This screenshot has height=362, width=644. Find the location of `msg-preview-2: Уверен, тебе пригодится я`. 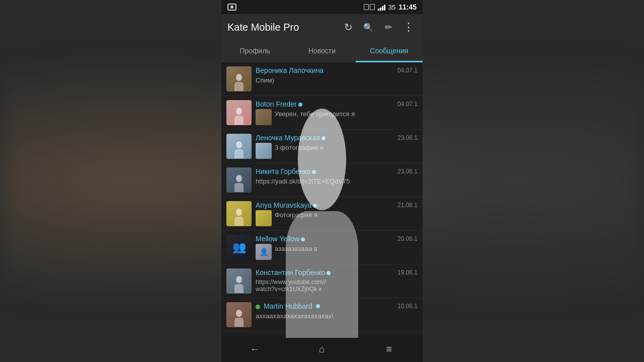

msg-preview-2: Уверен, тебе пригодится я is located at coordinates (337, 117).